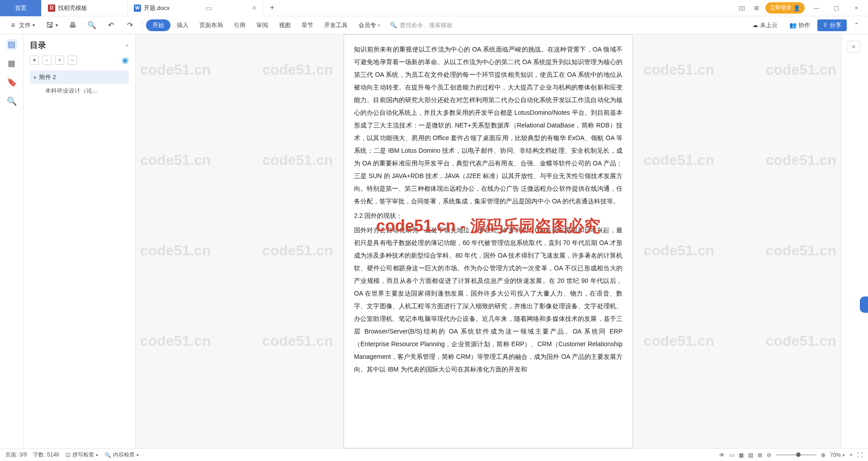 This screenshot has width=868, height=461. What do you see at coordinates (765, 25) in the screenshot?
I see `cloud-status: ☁未上云` at bounding box center [765, 25].